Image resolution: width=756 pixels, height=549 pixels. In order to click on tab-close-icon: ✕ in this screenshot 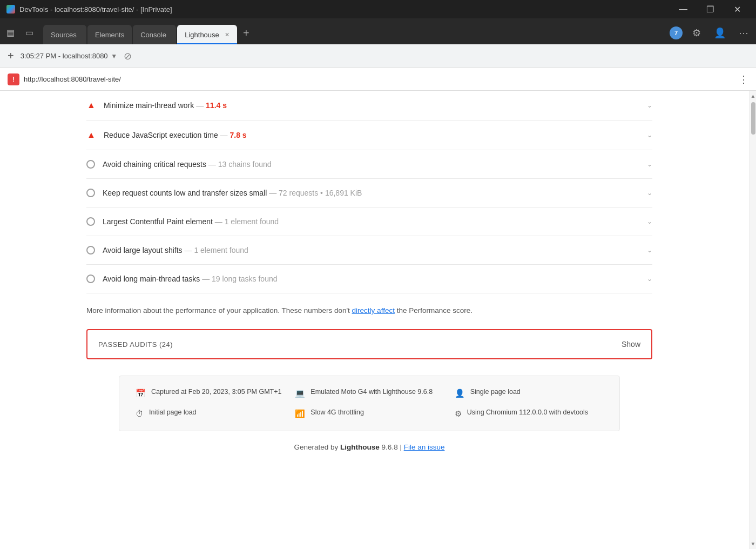, I will do `click(227, 35)`.